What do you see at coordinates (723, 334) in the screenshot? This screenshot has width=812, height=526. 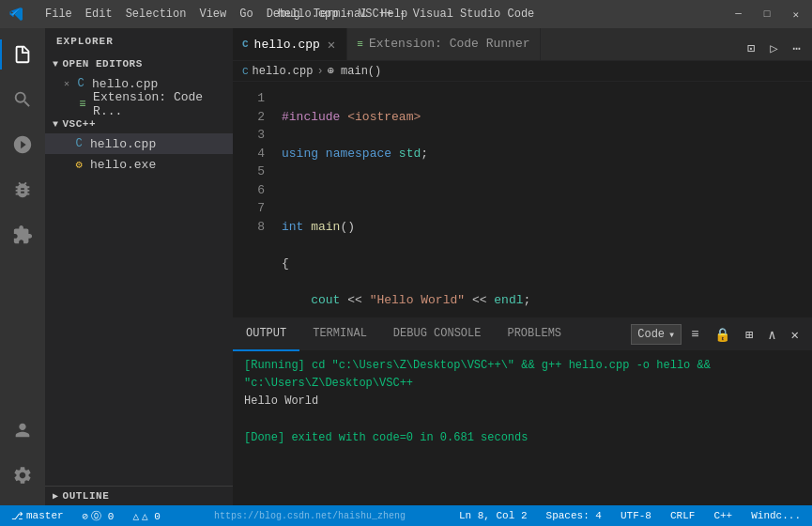 I see `panel-lock-button: 🔒` at bounding box center [723, 334].